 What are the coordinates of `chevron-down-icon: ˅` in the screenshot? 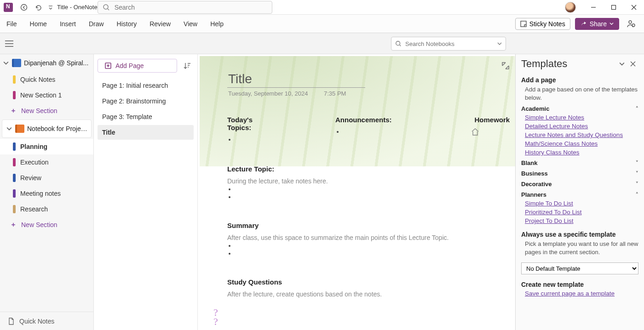 It's located at (637, 163).